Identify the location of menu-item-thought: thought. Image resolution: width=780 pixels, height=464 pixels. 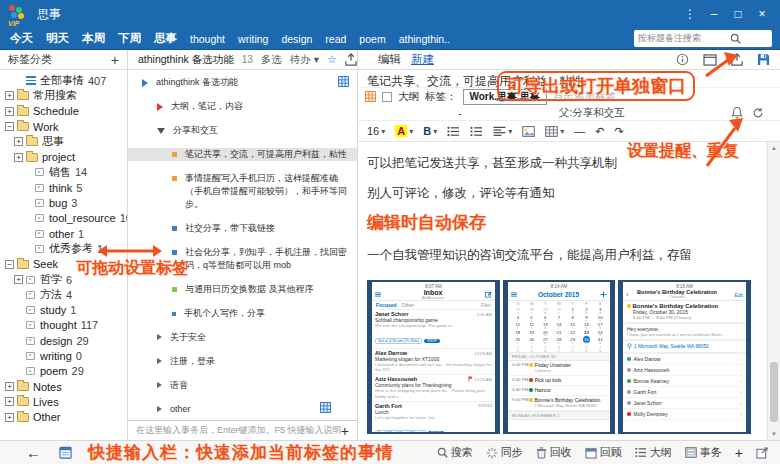
(208, 39).